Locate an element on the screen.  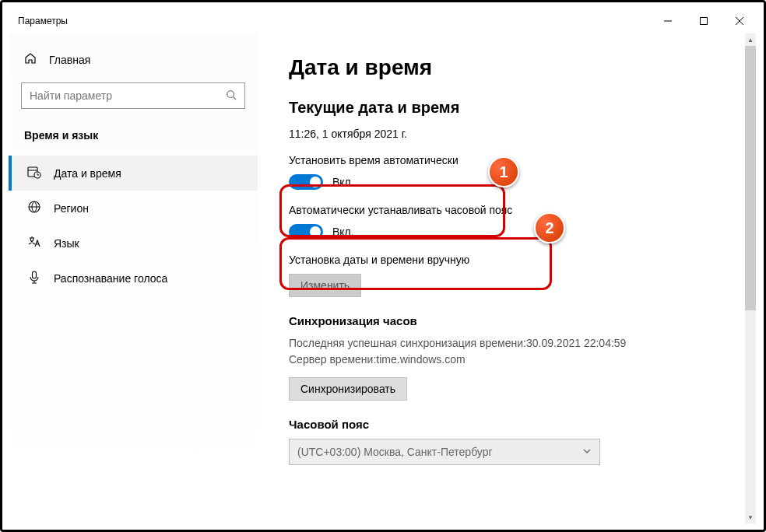
setting-label: Установить время автоматически is located at coordinates (508, 160).